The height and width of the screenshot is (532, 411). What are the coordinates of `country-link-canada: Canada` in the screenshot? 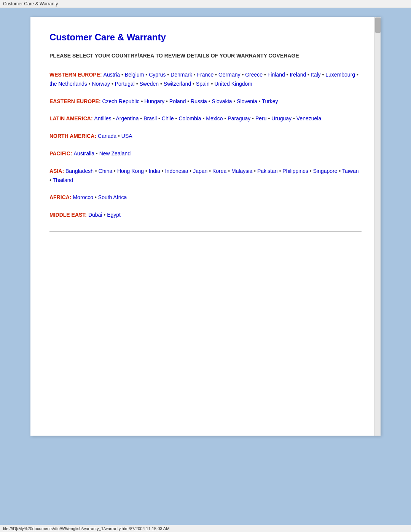 It's located at (107, 136).